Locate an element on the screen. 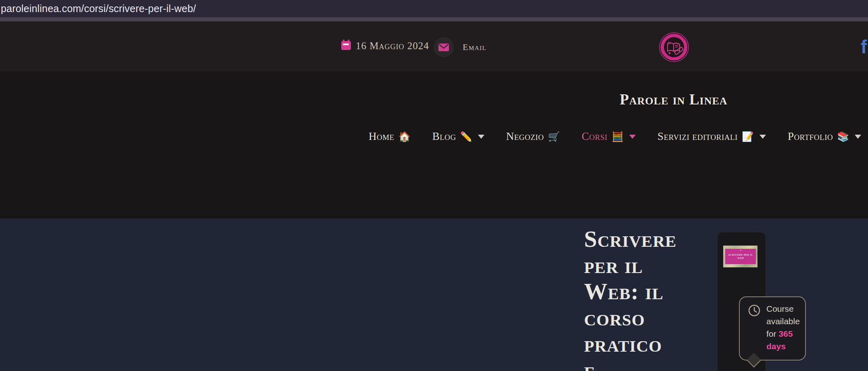 The image size is (868, 371). pencil-icon: ✏️ is located at coordinates (466, 137).